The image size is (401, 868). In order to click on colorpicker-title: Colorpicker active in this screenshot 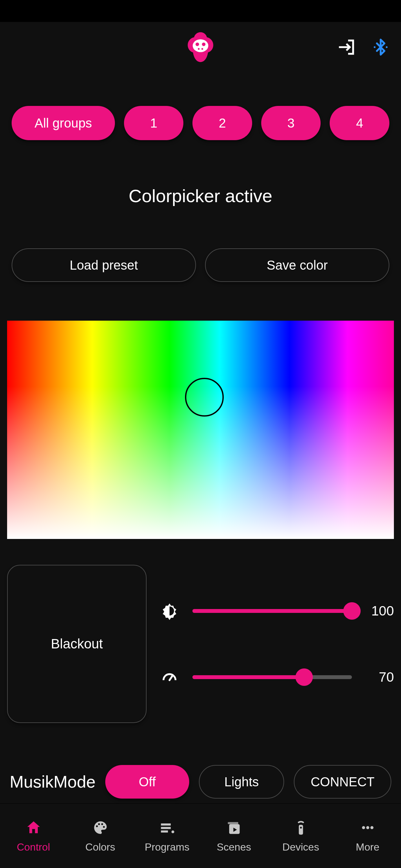, I will do `click(201, 196)`.